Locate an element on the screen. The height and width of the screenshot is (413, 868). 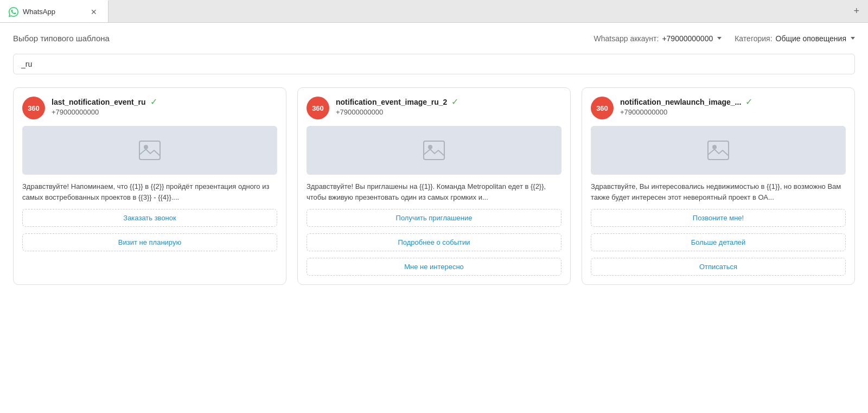
card-phone-1: +79000000000 is located at coordinates (164, 112).